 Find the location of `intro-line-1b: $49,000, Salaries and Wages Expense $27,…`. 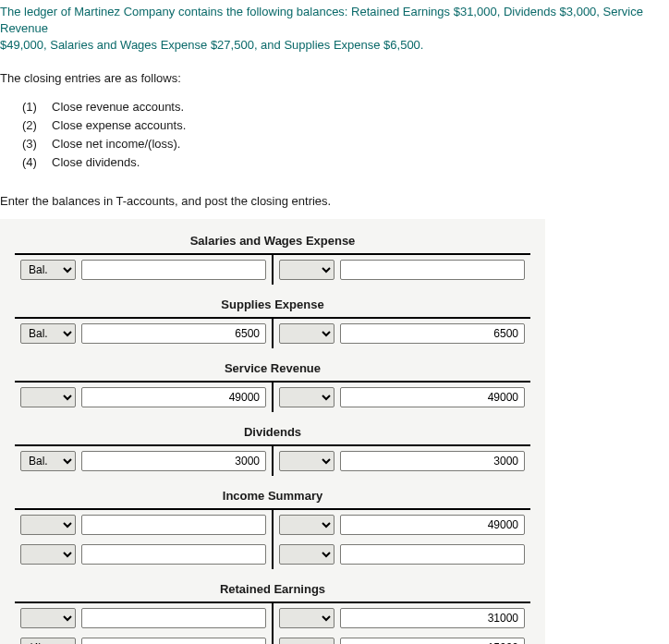

intro-line-1b: $49,000, Salaries and Wages Expense $27,… is located at coordinates (212, 44).